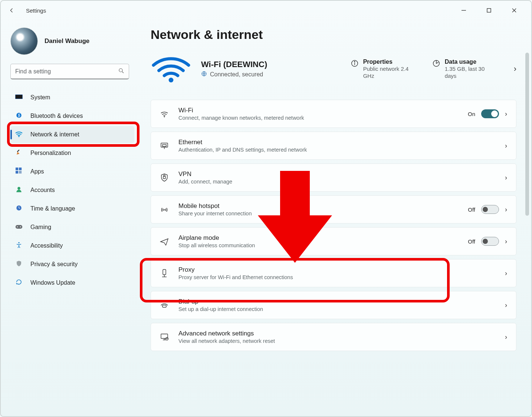 Image resolution: width=532 pixels, height=417 pixels. I want to click on nav-list: System Bluetooth & devices Network & int…, so click(72, 190).